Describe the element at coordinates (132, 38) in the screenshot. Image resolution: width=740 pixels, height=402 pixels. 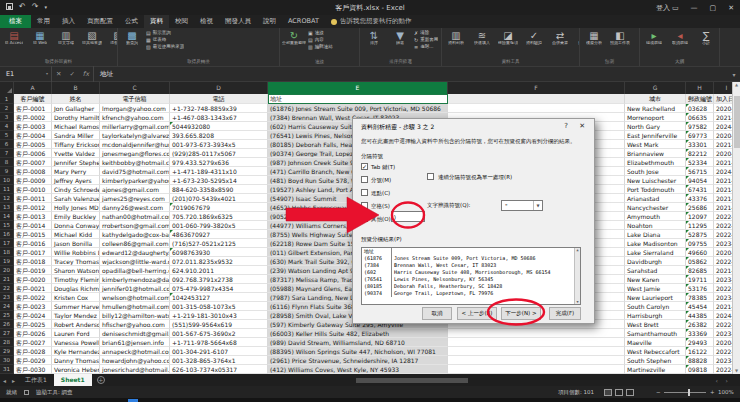
I see `ribbon-button-新查詢: ▩新查詢` at that location.